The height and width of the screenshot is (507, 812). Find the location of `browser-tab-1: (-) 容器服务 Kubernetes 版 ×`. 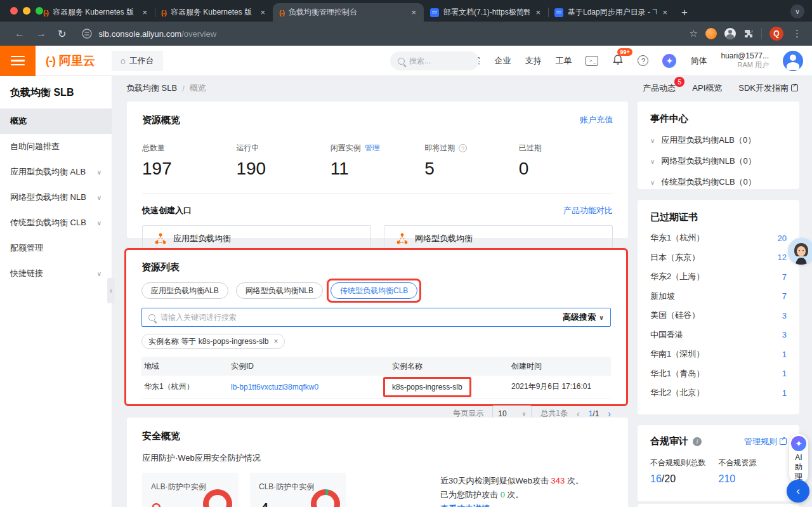

browser-tab-1: (-) 容器服务 Kubernetes 版 × is located at coordinates (96, 13).